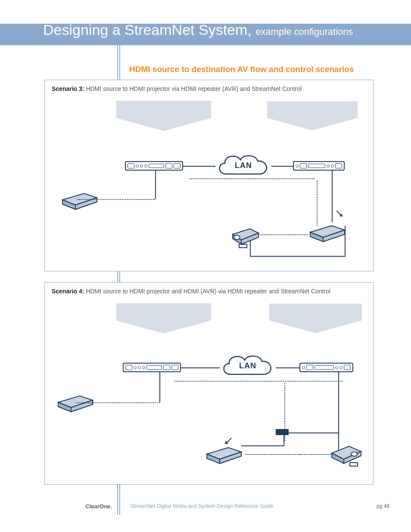 The image size is (411, 532). I want to click on page-header-band: Designing a StreamNet System, example co…, so click(206, 34).